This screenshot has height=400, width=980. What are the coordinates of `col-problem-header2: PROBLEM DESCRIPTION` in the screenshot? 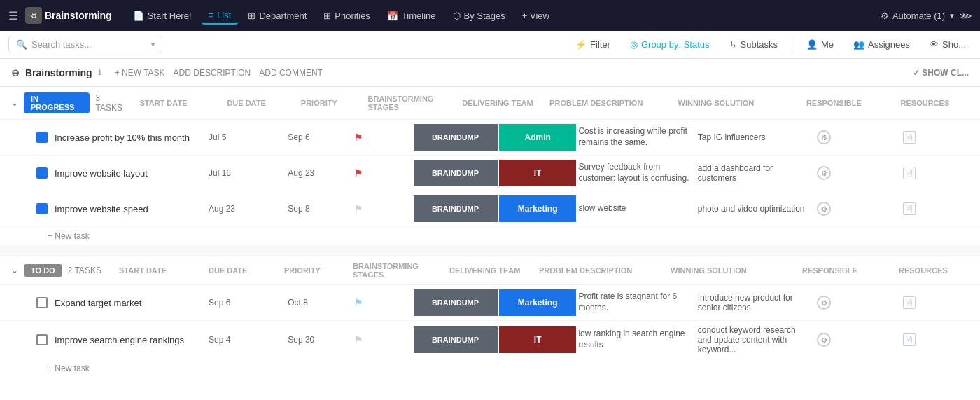 It's located at (602, 270).